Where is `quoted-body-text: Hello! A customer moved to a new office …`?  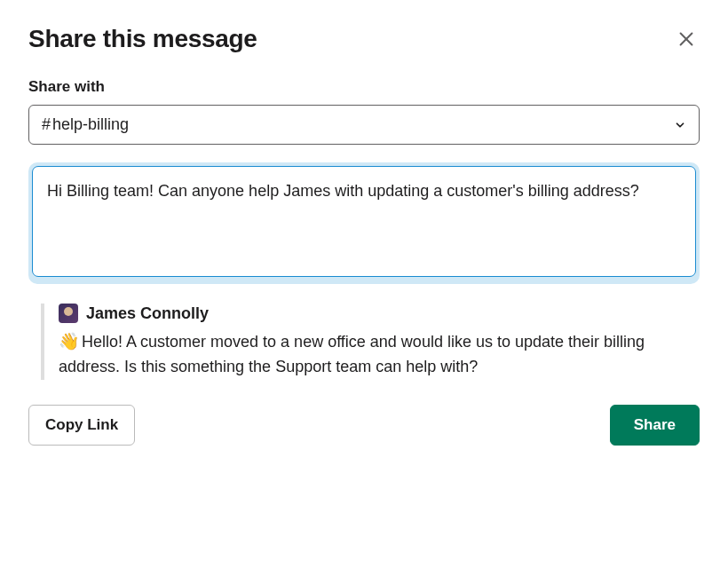 quoted-body-text: Hello! A customer moved to a new office … is located at coordinates (352, 354).